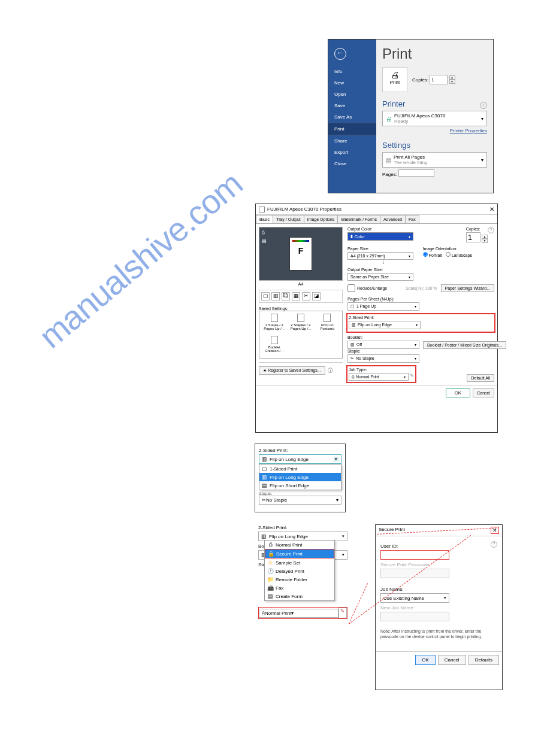 The height and width of the screenshot is (756, 535). What do you see at coordinates (300, 554) in the screenshot?
I see `option-secure-print: 🔒Secure Print` at bounding box center [300, 554].